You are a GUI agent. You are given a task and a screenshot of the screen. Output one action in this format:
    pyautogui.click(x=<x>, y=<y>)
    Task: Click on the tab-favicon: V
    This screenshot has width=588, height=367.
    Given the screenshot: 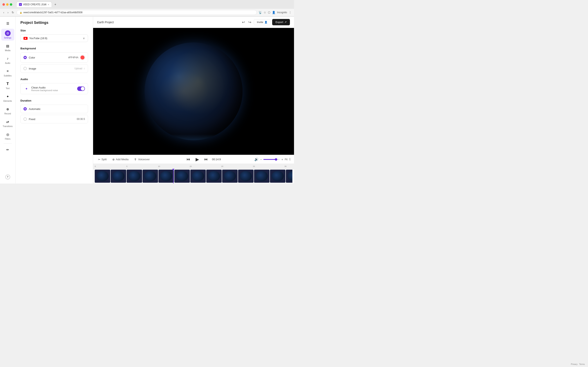 What is the action you would take?
    pyautogui.click(x=20, y=4)
    